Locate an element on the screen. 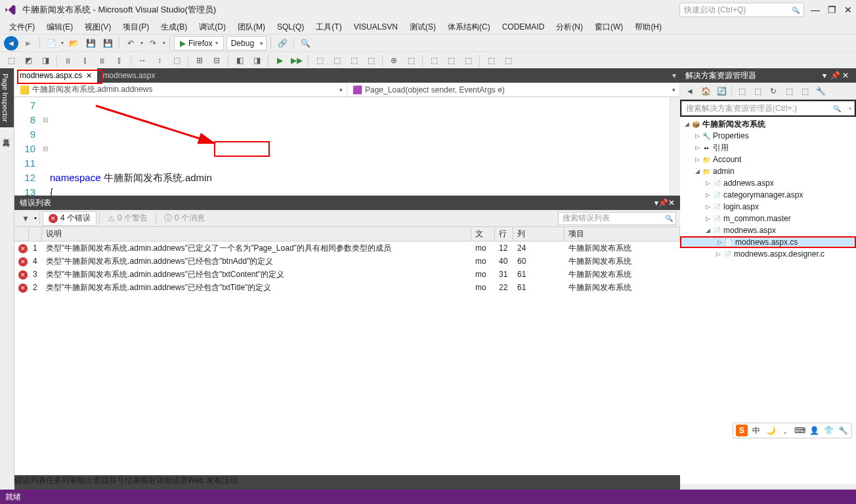  col-line-header: 行 is located at coordinates (504, 234).